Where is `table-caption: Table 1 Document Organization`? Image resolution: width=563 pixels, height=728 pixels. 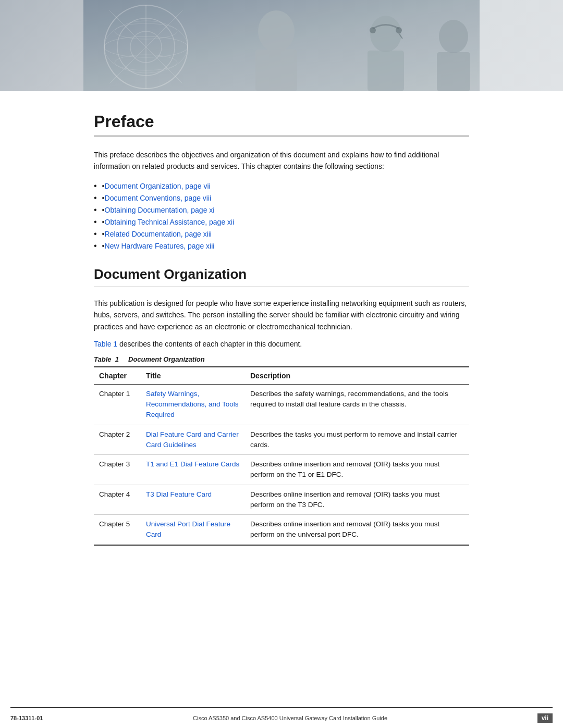
table-caption: Table 1 Document Organization is located at coordinates (282, 360).